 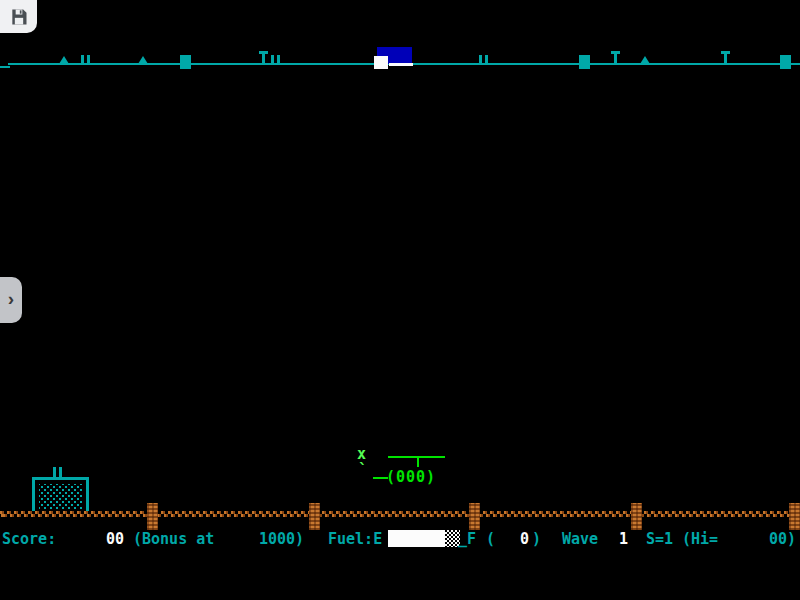 What do you see at coordinates (400, 539) in the screenshot?
I see `status-bar: Score: 00 (Bonus at 1000) Fuel:E _F ( 0 …` at bounding box center [400, 539].